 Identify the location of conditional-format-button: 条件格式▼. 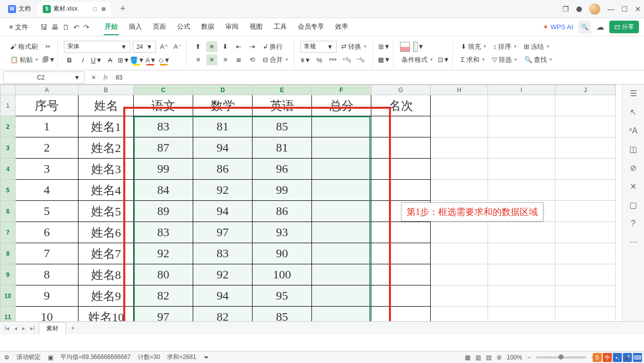
(418, 60).